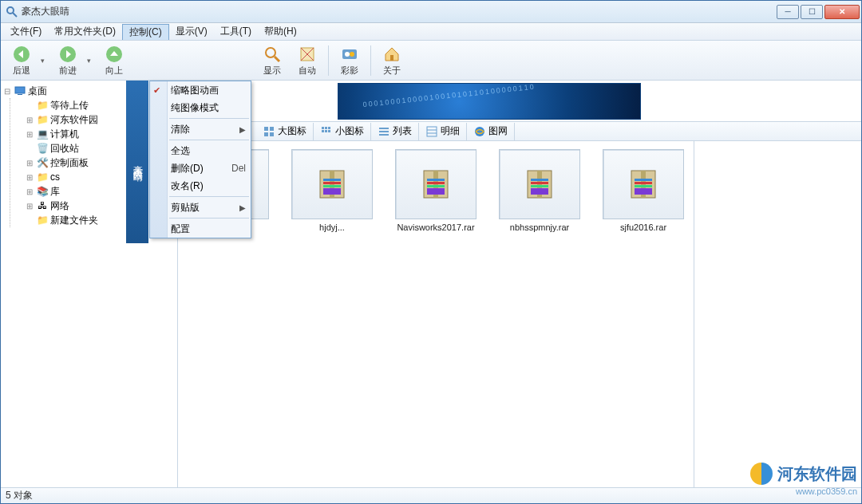  I want to click on view-web: 图网, so click(491, 132).